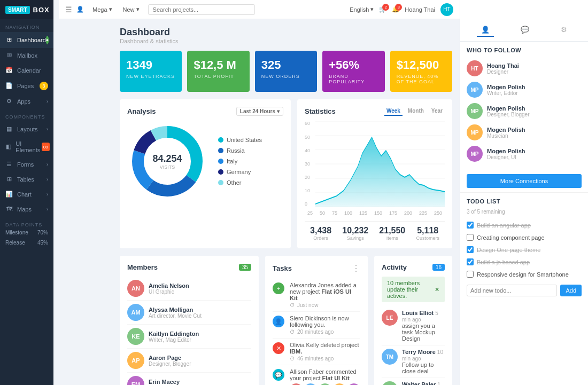 This screenshot has width=588, height=385. Describe the element at coordinates (174, 336) in the screenshot. I see `member-info-kaitlyn: Kaitlyn Eddington Writer, Mag Editor` at that location.